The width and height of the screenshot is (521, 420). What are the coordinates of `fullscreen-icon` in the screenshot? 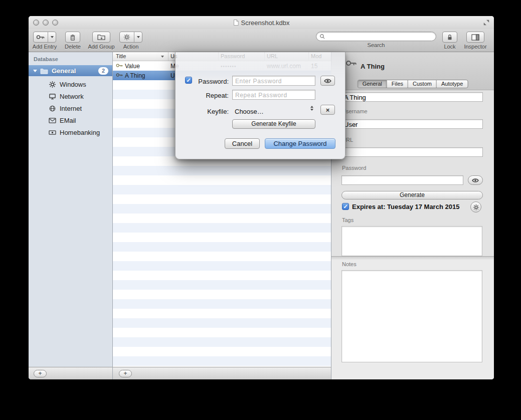 It's located at (486, 23).